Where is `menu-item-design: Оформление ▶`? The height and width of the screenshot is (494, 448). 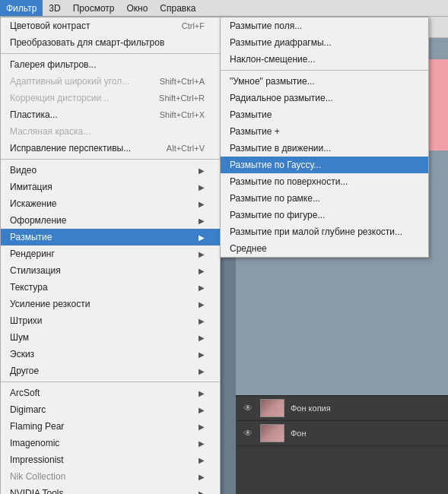 menu-item-design: Оформление ▶ is located at coordinates (110, 220).